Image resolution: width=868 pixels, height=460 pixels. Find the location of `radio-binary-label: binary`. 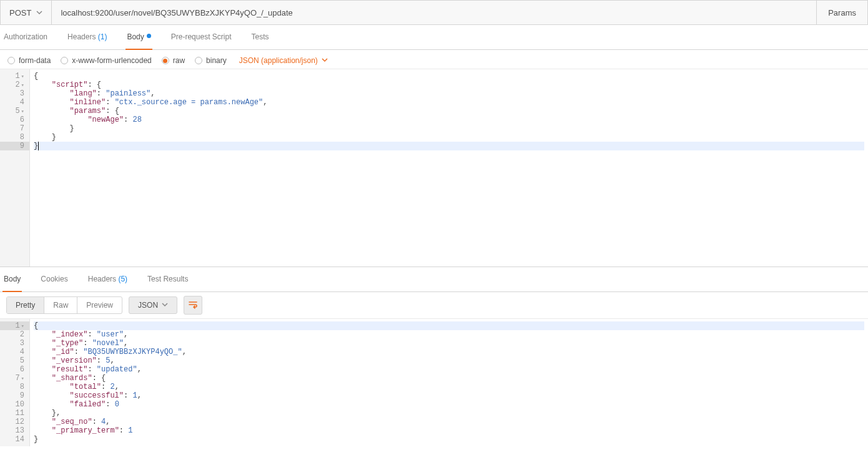

radio-binary-label: binary is located at coordinates (216, 61).